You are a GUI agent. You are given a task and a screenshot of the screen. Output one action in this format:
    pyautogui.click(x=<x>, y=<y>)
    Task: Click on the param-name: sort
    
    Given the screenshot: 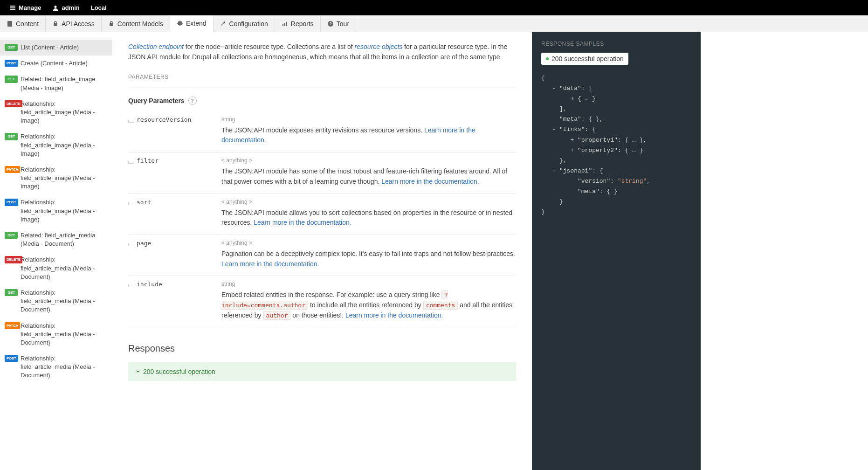 What is the action you would take?
    pyautogui.click(x=179, y=202)
    